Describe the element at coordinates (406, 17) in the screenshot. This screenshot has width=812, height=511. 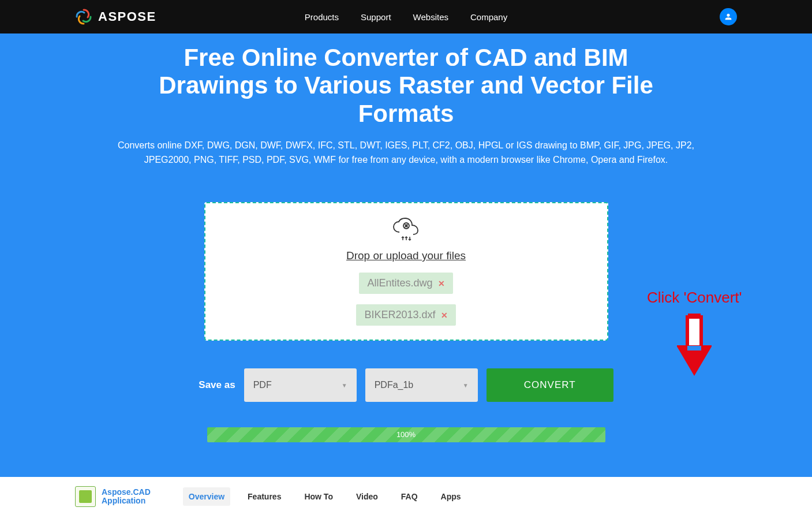
I see `top-header: ASPOSE Products Support Websites Company` at that location.